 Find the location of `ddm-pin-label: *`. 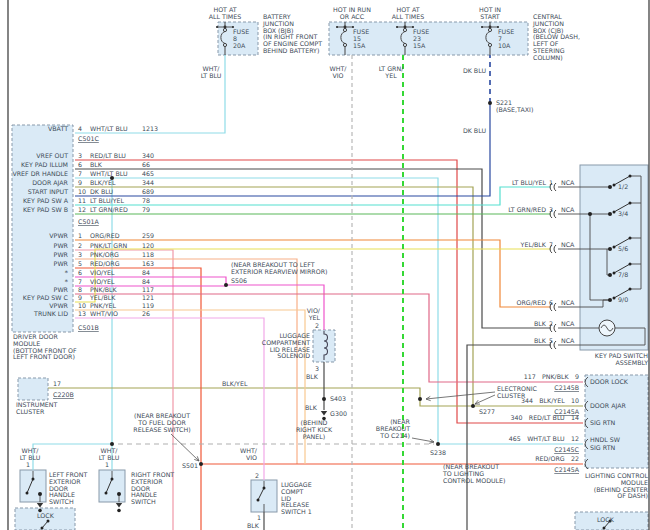

ddm-pin-label: * is located at coordinates (66, 272).